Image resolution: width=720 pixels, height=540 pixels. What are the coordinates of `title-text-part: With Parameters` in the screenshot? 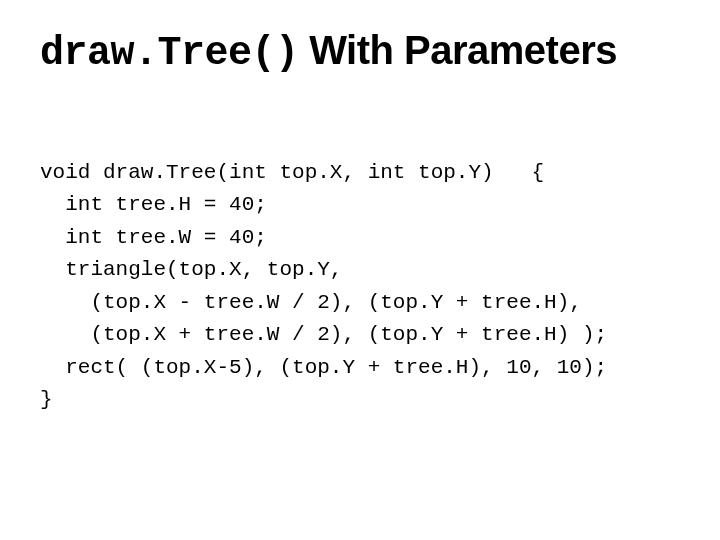 It's located at (458, 50).